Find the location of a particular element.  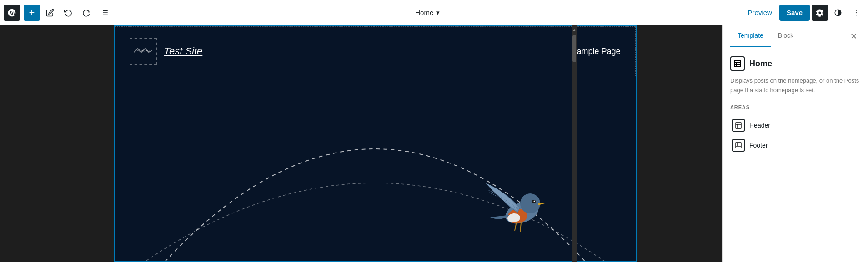

site-nav: Sample Page is located at coordinates (596, 52).